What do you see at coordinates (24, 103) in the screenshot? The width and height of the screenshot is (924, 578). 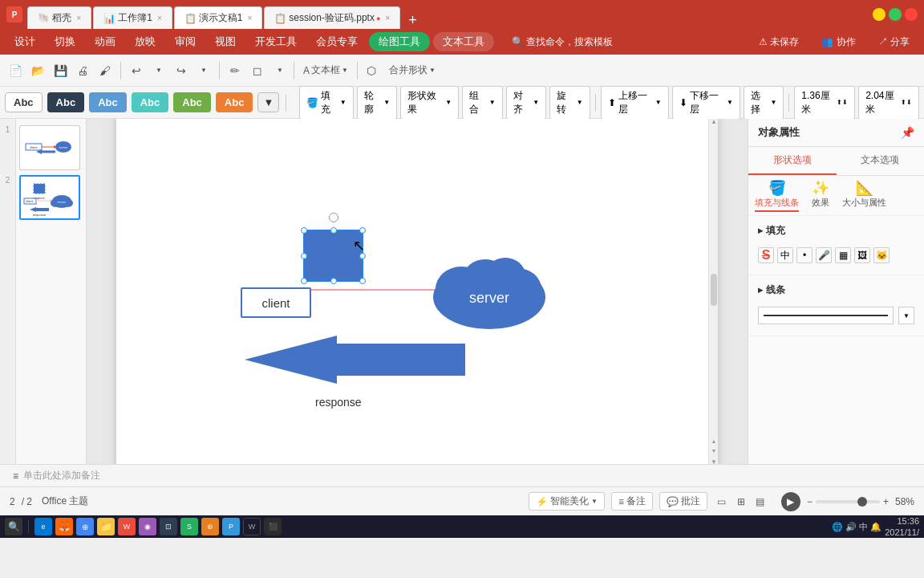 I see `shape-style-1: Abc` at bounding box center [24, 103].